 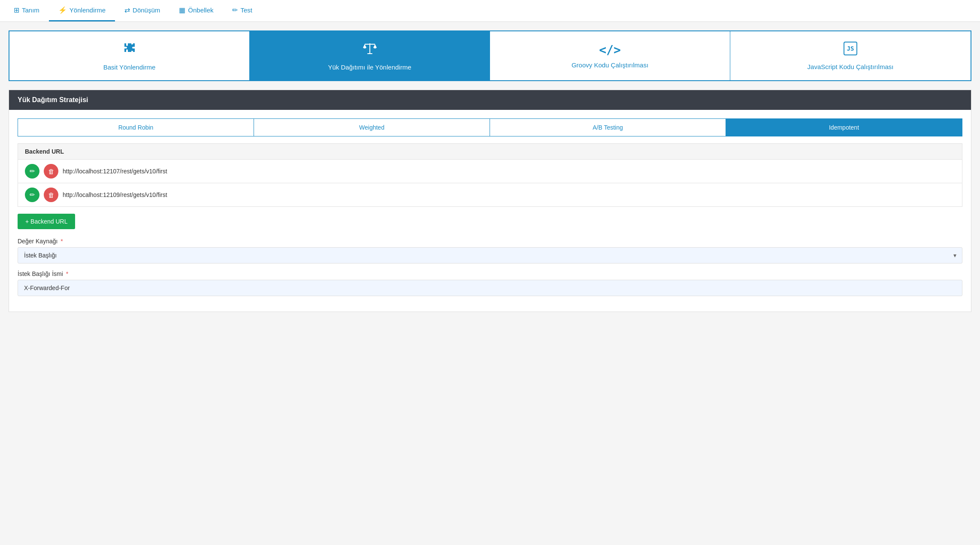 What do you see at coordinates (27, 11) in the screenshot?
I see `tab-tanim: ⊞ Tanım` at bounding box center [27, 11].